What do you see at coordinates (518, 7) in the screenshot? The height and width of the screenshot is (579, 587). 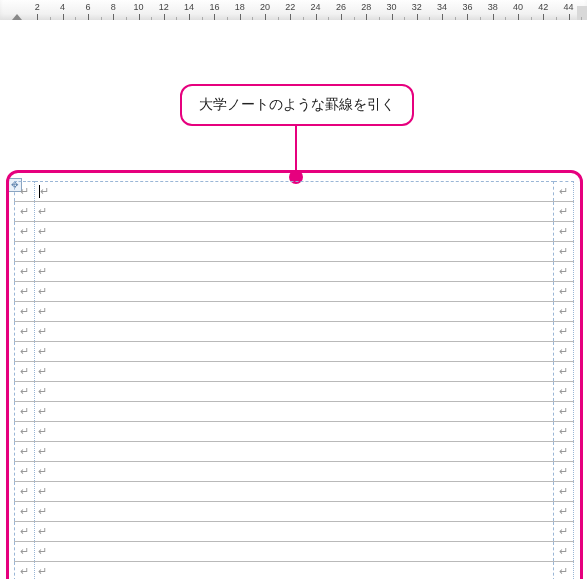 I see `ruler-number: 40` at bounding box center [518, 7].